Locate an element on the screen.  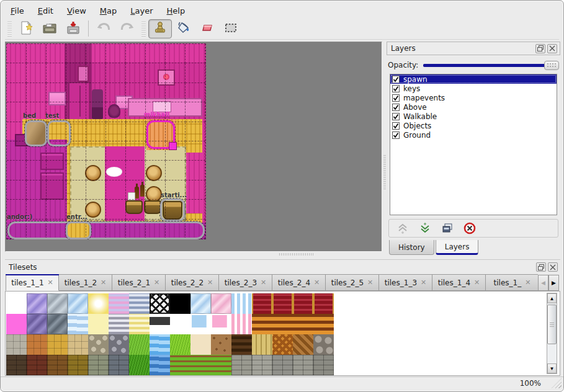
scroll-tabs-right-button: ▶ is located at coordinates (553, 283).